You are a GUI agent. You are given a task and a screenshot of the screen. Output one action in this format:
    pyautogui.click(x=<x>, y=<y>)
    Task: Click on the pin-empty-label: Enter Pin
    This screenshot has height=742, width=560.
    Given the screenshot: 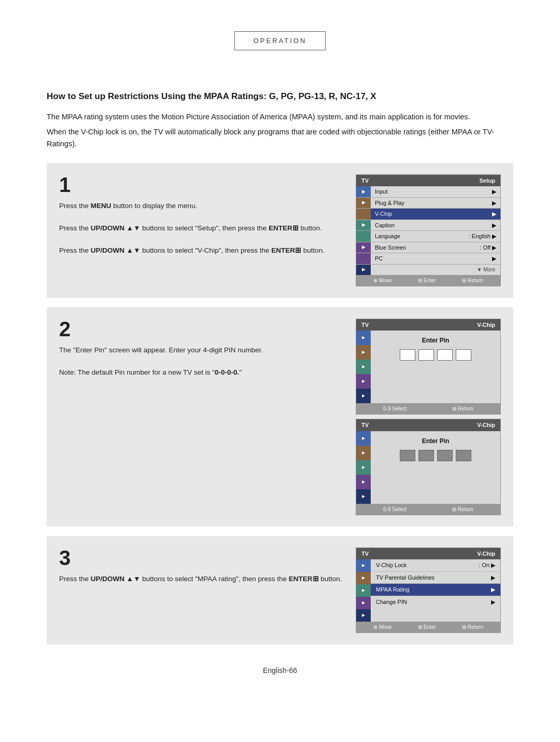 What is the action you would take?
    pyautogui.click(x=436, y=340)
    